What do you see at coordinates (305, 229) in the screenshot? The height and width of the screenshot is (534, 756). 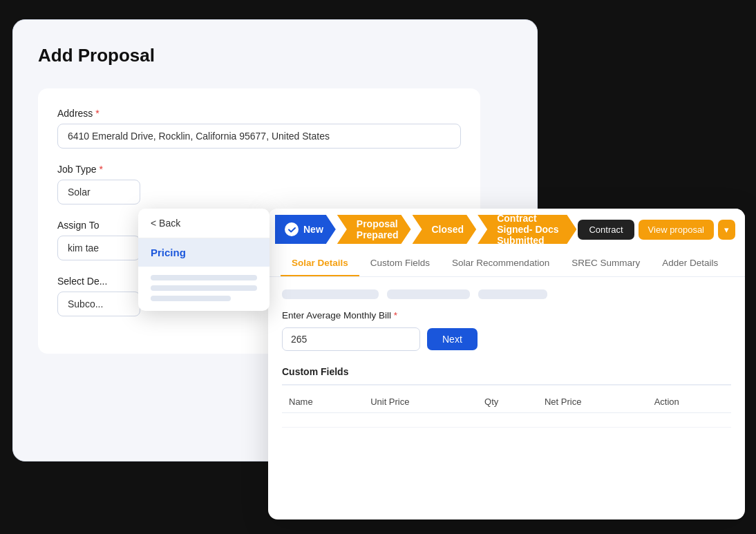 I see `step-new: New` at bounding box center [305, 229].